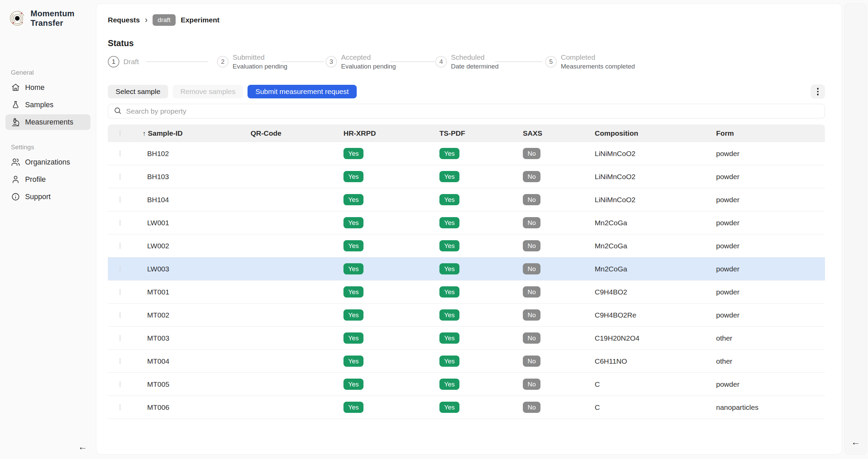 The width and height of the screenshot is (868, 459). What do you see at coordinates (48, 197) in the screenshot?
I see `sidebar-item: Support` at bounding box center [48, 197].